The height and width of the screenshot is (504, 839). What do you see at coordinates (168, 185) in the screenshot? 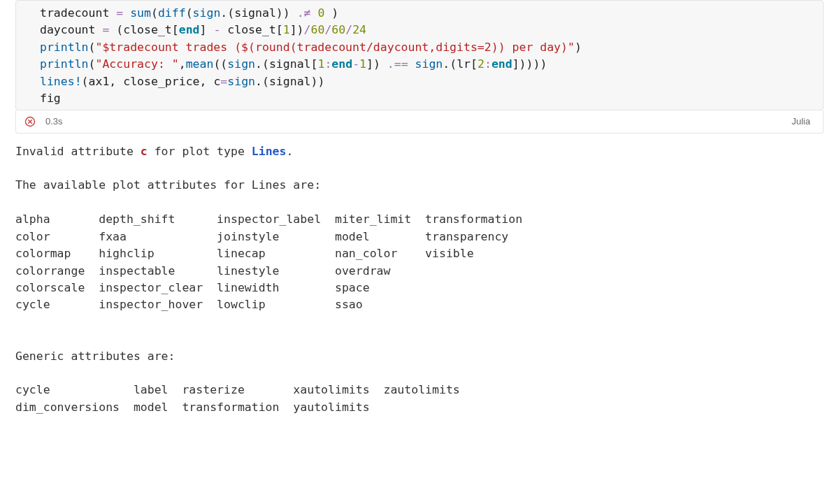
I see `available-heading: The available plot attributes for Lines …` at bounding box center [168, 185].